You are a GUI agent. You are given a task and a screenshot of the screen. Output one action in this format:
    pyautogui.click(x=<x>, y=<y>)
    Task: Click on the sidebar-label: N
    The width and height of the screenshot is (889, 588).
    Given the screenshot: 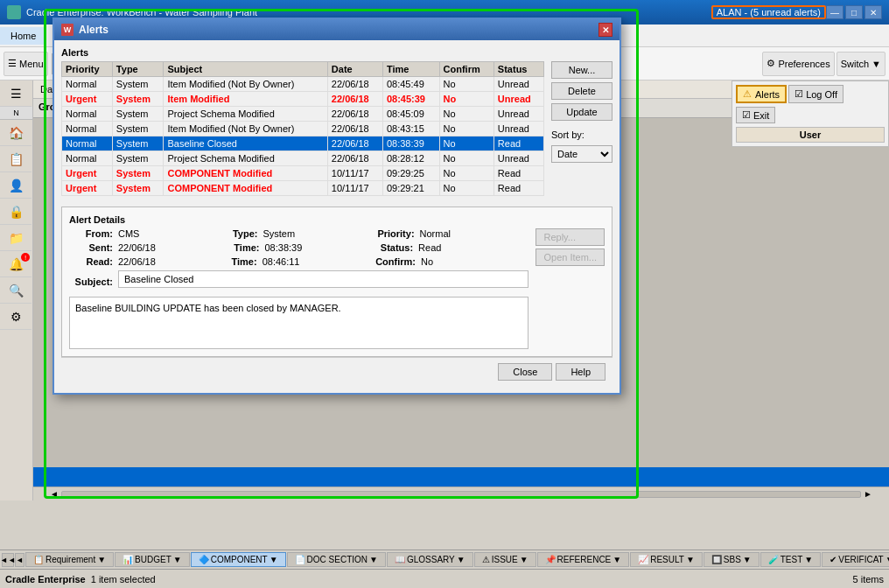 What is the action you would take?
    pyautogui.click(x=16, y=114)
    